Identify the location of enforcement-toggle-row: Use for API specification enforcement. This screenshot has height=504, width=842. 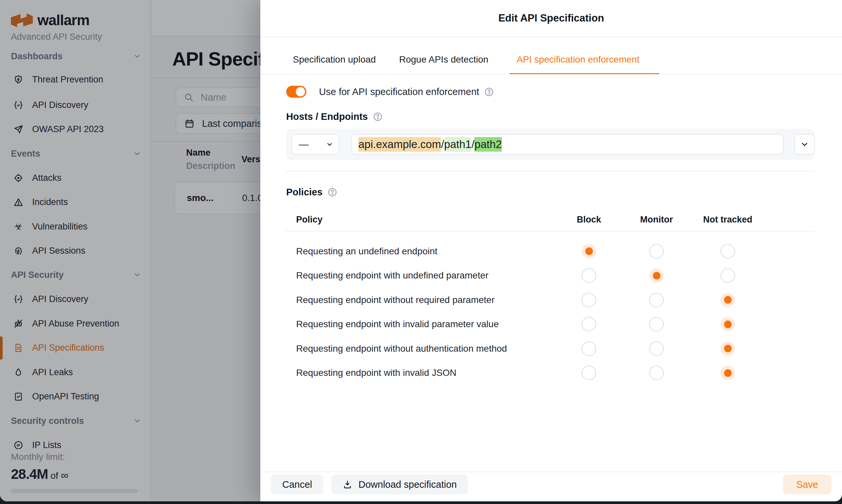
(390, 92).